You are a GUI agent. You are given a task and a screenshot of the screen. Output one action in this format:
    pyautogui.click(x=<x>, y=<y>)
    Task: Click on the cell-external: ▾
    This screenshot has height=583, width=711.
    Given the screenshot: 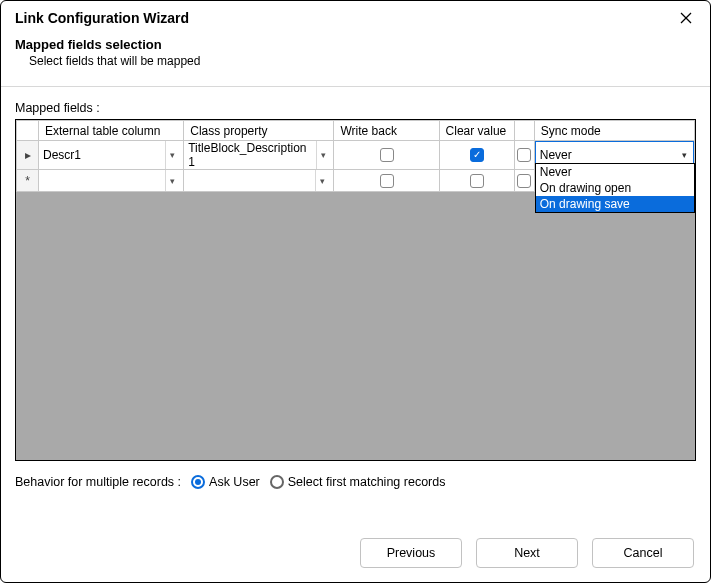 What is the action you would take?
    pyautogui.click(x=112, y=181)
    